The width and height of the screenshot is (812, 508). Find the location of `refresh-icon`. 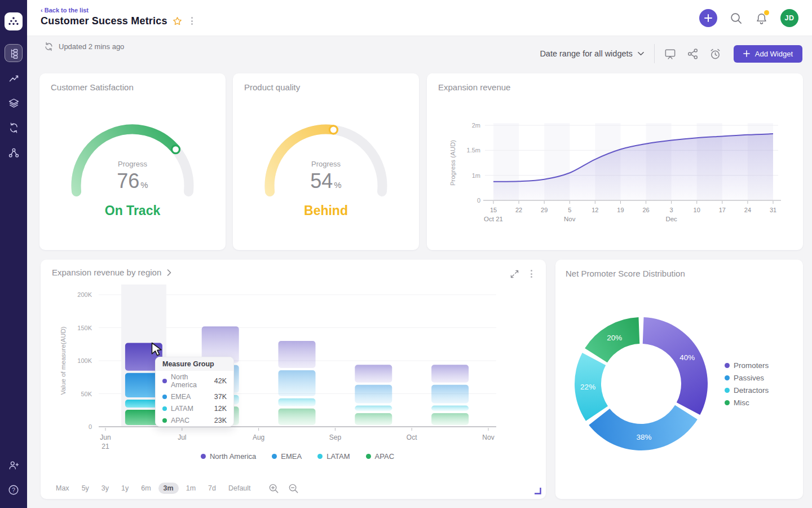

refresh-icon is located at coordinates (48, 46).